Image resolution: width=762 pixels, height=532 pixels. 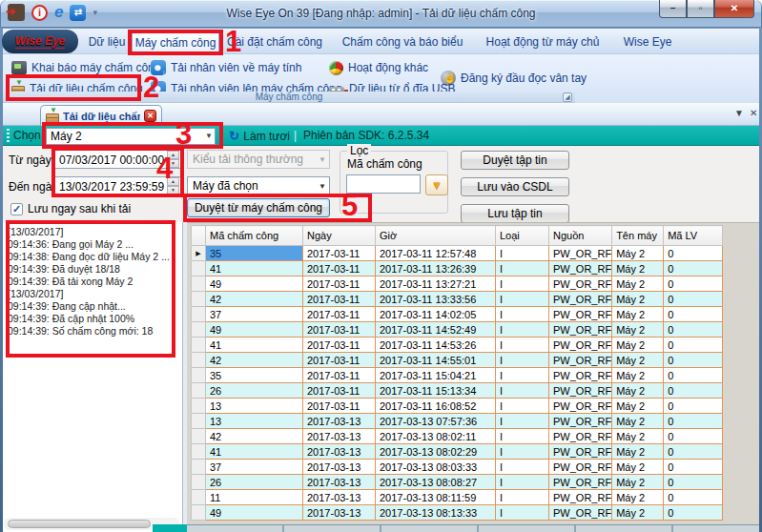 What do you see at coordinates (523, 236) in the screenshot?
I see `column-header: Loại` at bounding box center [523, 236].